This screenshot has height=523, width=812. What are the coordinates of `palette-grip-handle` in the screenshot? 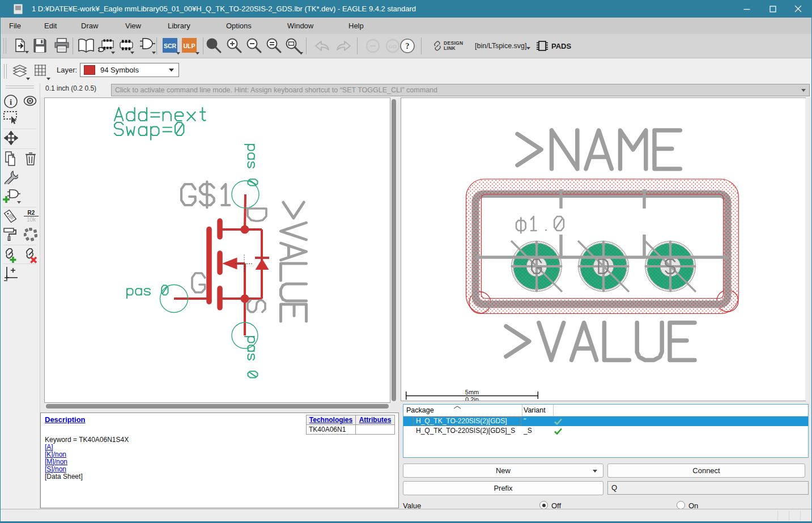 It's located at (20, 86).